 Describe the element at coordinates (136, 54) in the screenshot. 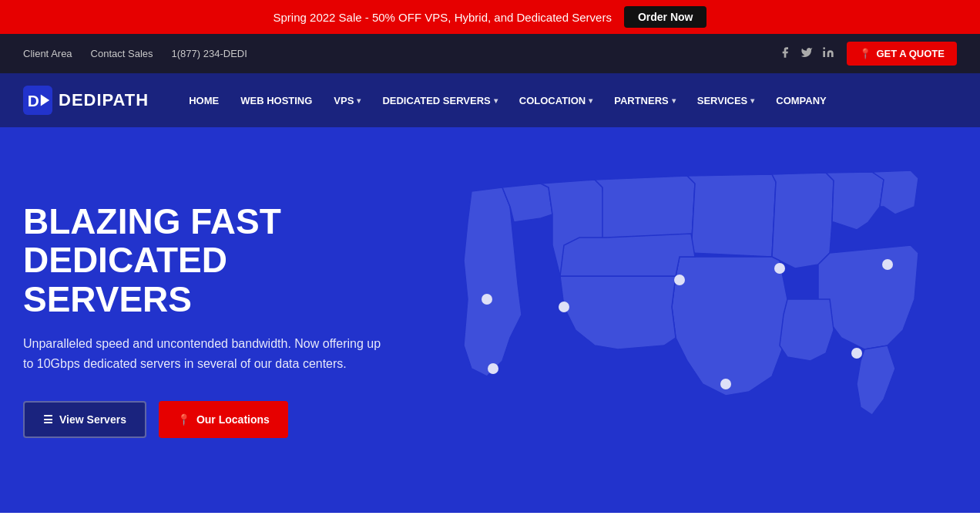

I see `top-nav-links: Client Area Contact Sales 1(877) 234-DED…` at that location.